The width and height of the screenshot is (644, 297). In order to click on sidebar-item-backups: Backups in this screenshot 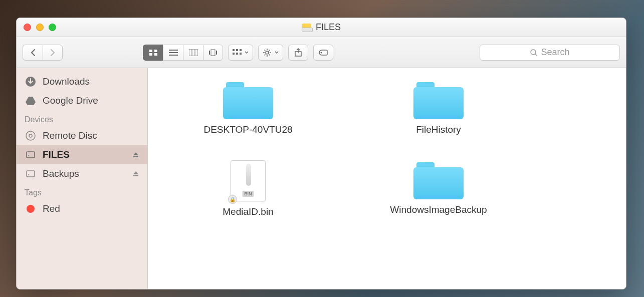, I will do `click(82, 174)`.